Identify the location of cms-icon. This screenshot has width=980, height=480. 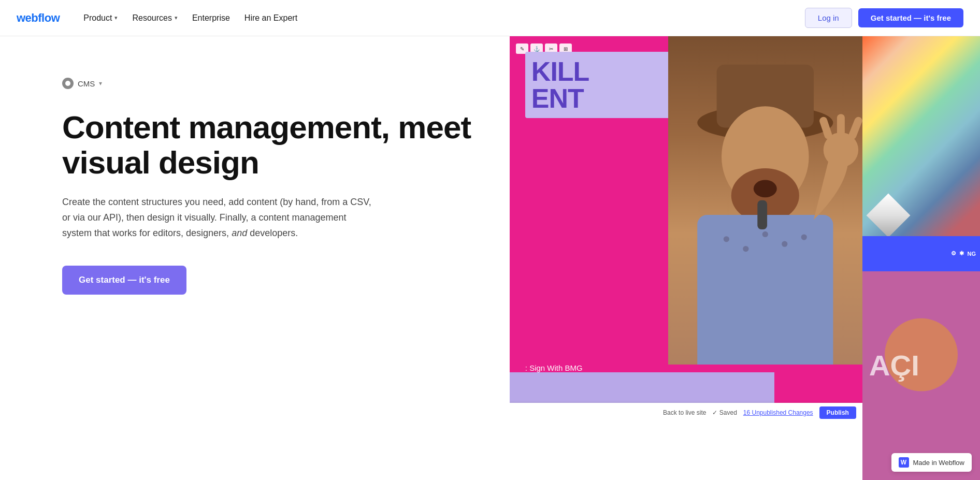
(68, 83).